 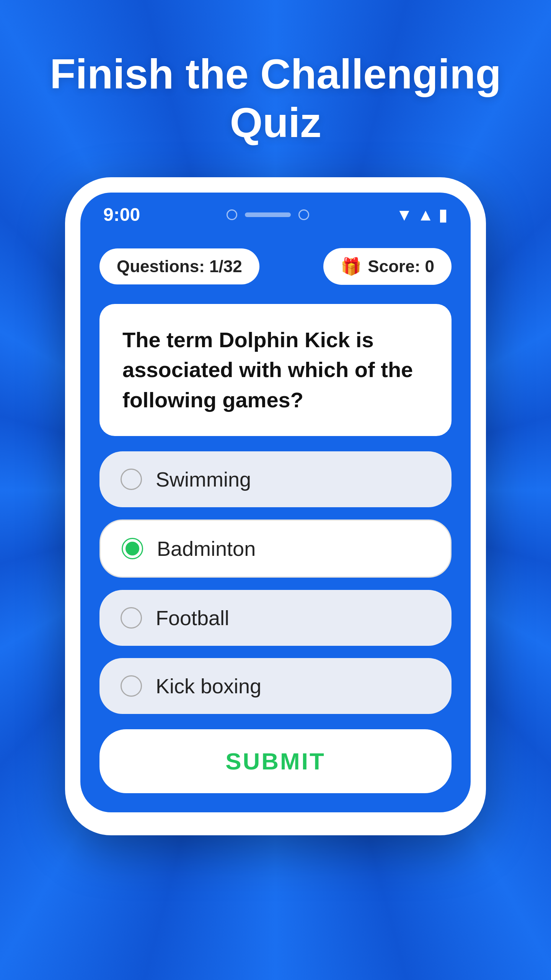 What do you see at coordinates (131, 686) in the screenshot?
I see `radio-kickboxing` at bounding box center [131, 686].